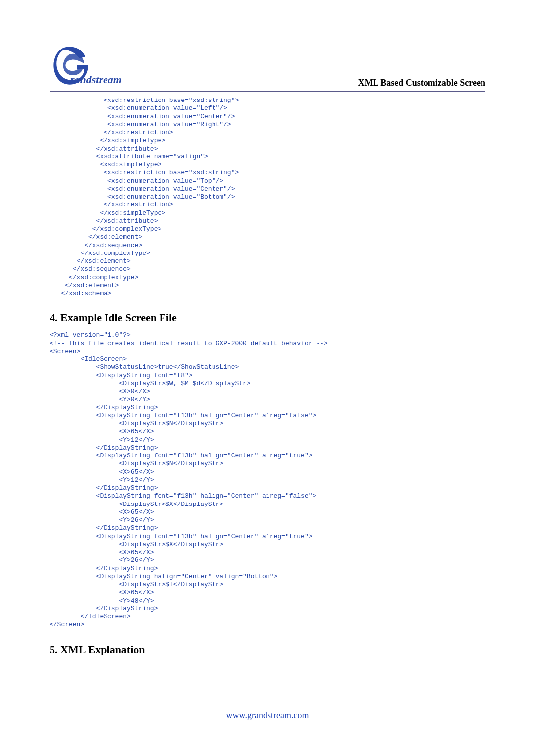 The width and height of the screenshot is (535, 756). What do you see at coordinates (268, 318) in the screenshot?
I see `section-4-heading: 4. Example Idle Screen File` at bounding box center [268, 318].